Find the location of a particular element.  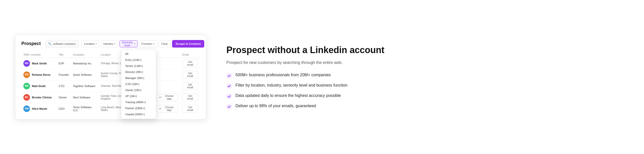

table-row: AM Alice Maule CEOTomo Software, LLCLong… is located at coordinates (111, 109).